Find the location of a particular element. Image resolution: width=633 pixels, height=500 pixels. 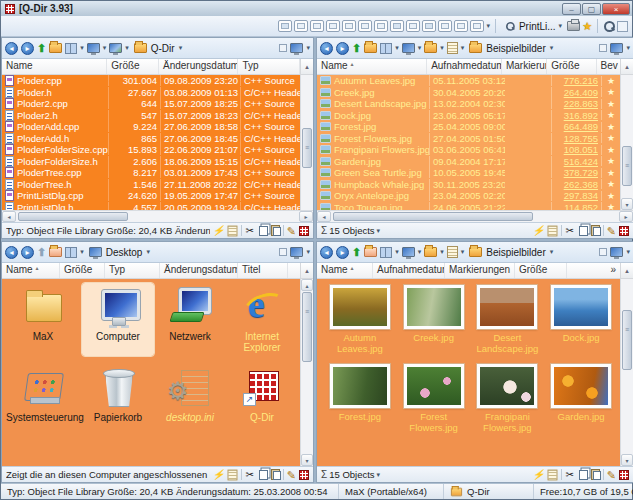

favorites-star-icon: ★ is located at coordinates (587, 26).